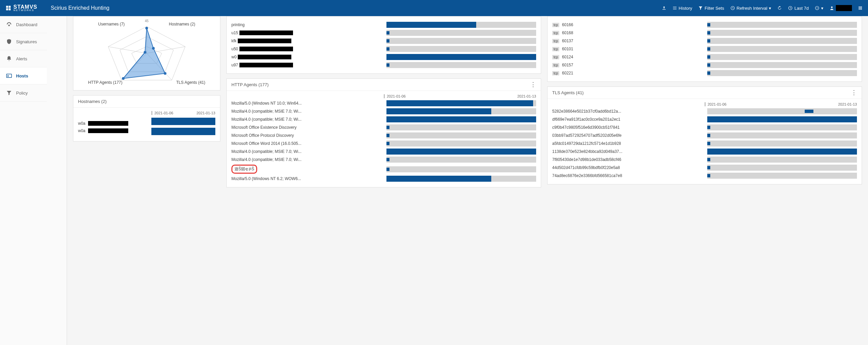 Image resolution: width=868 pixels, height=345 pixels. What do you see at coordinates (384, 179) in the screenshot?
I see `list-row: Mozilla/5.0 (Windows NT 6.2; WOW6...` at bounding box center [384, 179].